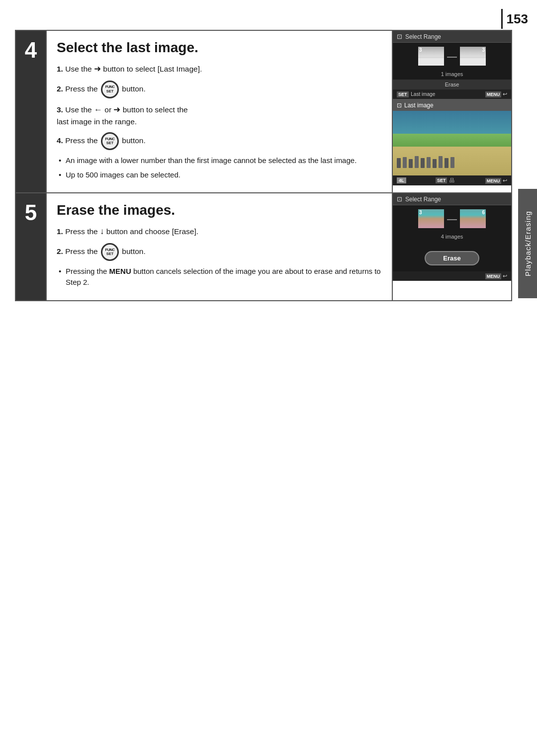 This screenshot has width=537, height=756. What do you see at coordinates (452, 237) in the screenshot?
I see `images-count-2: 4 images` at bounding box center [452, 237].